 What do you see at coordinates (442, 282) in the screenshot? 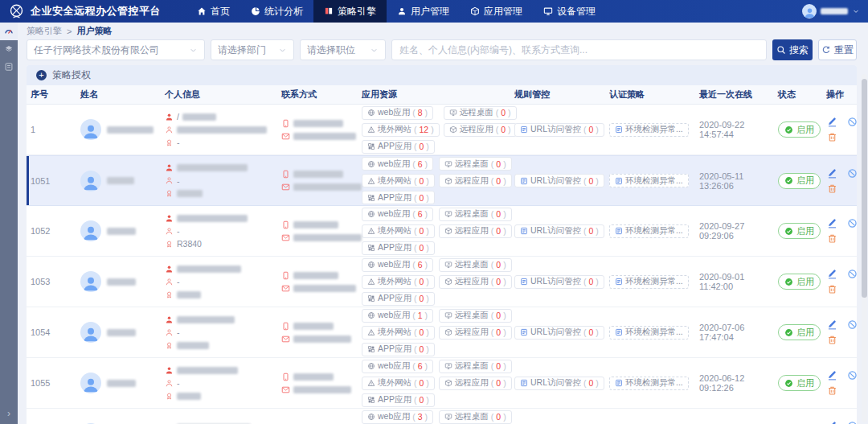
I see `table-row: 1053-web应用(6)境外网站(0)APP应用(0)远程桌面(0)远程应用(…` at bounding box center [442, 282].